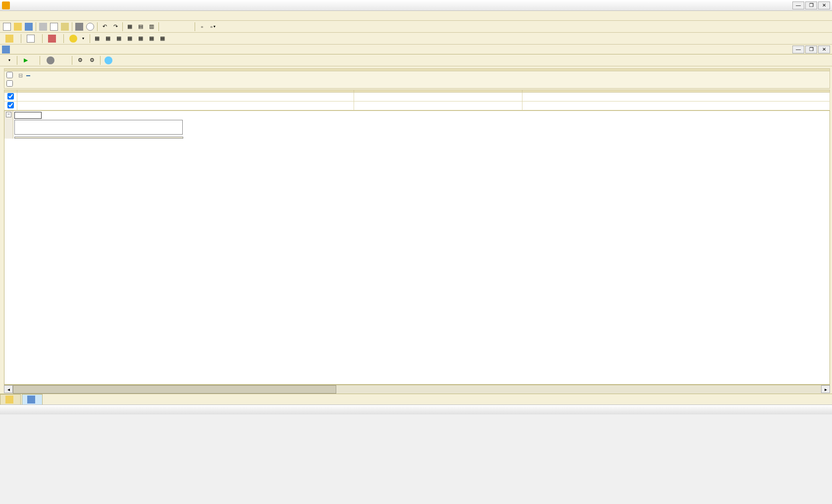 The image size is (832, 504). I want to click on filter-panel: ⊟, so click(417, 78).